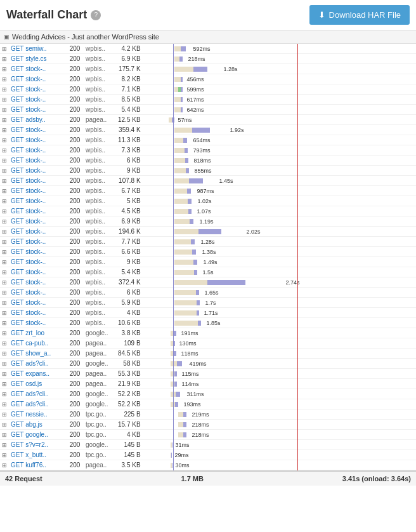 The height and width of the screenshot is (532, 416). Describe the element at coordinates (208, 69) in the screenshot. I see `table-row: ⊞GET stock-..200wpbis..175.7 K1.28s` at that location.